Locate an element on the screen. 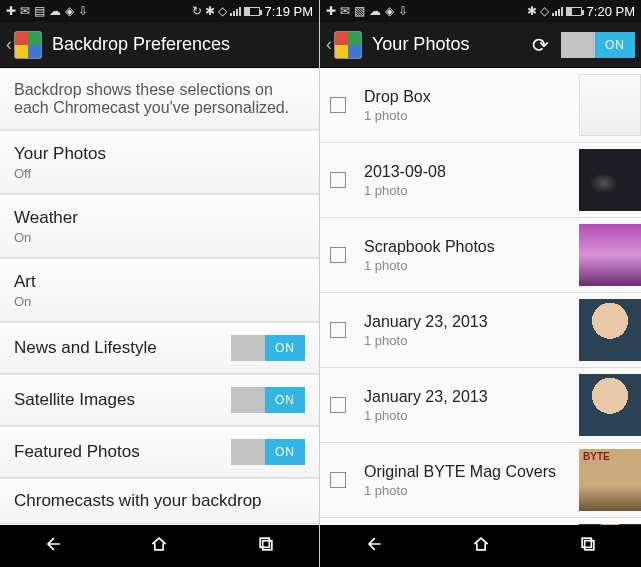 This screenshot has height=567, width=641. pref-featured-photos: Featured Photos ON is located at coordinates (160, 452).